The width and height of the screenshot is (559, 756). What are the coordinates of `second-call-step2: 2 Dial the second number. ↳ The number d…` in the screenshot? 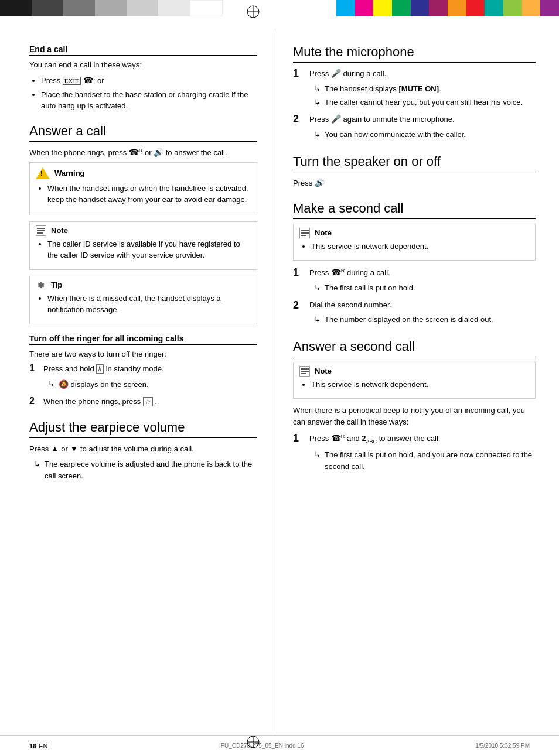 It's located at (414, 313).